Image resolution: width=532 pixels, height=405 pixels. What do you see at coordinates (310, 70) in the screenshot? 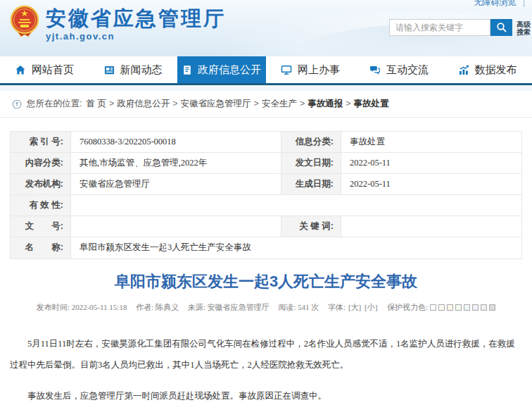
I see `nav-item-online: 网上办事` at bounding box center [310, 70].